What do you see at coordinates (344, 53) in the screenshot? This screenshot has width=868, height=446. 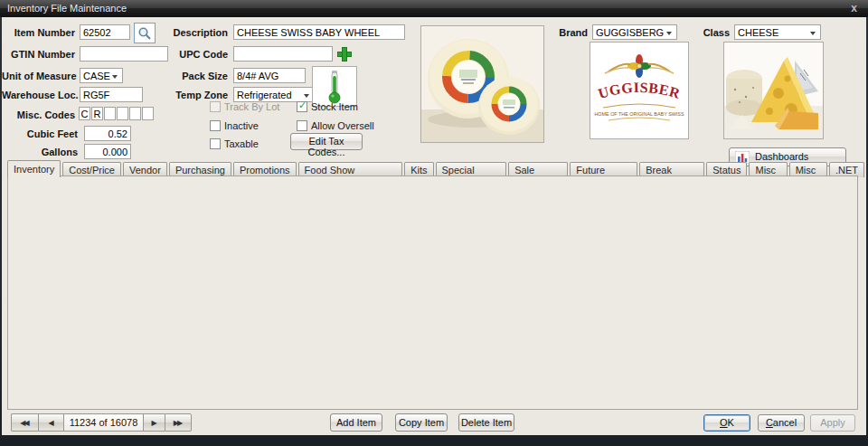 I see `add-upc-icon` at bounding box center [344, 53].